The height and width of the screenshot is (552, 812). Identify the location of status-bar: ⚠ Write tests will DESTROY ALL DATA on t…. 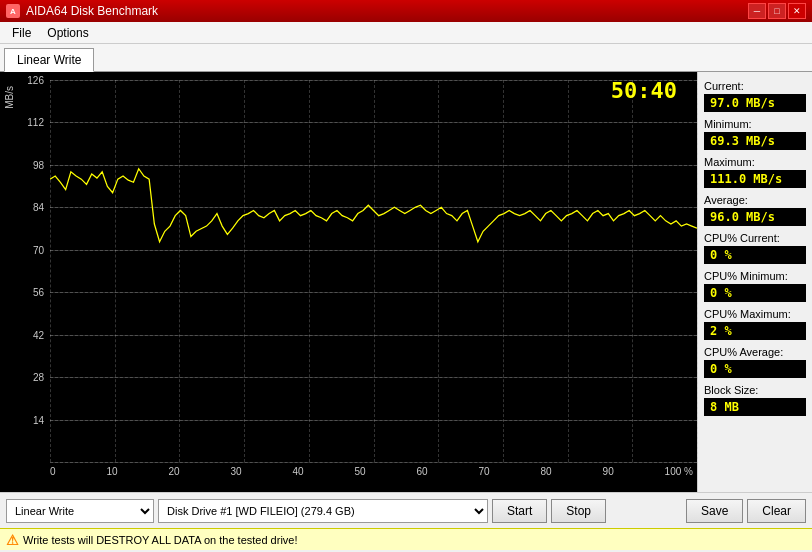
(406, 539).